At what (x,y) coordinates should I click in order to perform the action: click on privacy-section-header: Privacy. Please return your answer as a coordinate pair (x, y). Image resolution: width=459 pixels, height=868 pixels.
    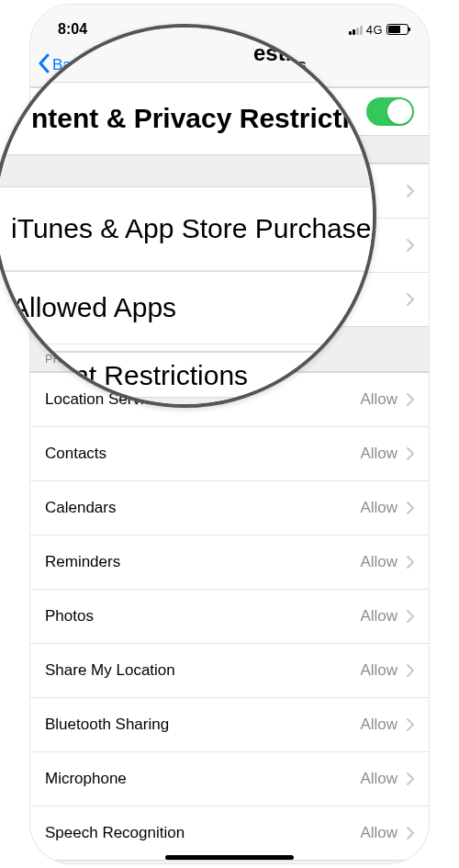
    Looking at the image, I should click on (230, 349).